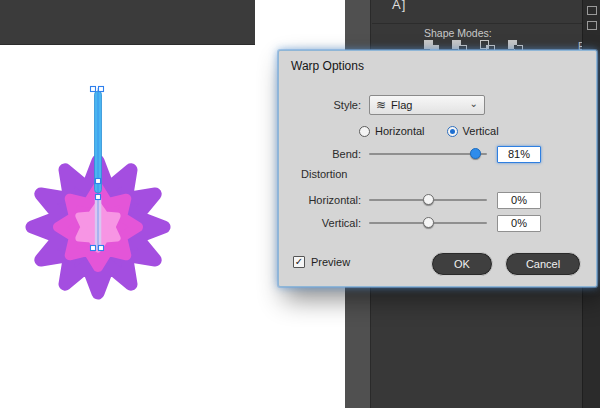  What do you see at coordinates (324, 105) in the screenshot?
I see `style-label: Style:` at bounding box center [324, 105].